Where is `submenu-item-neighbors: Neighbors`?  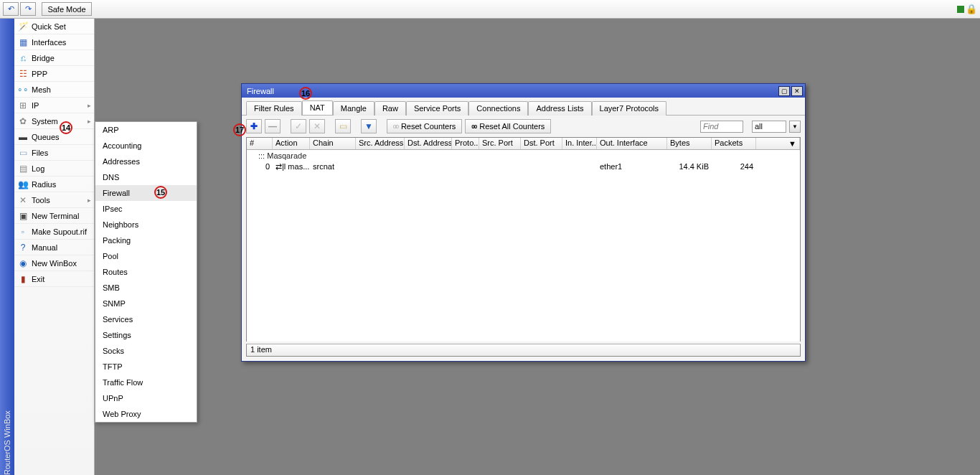
submenu-item-neighbors: Neighbors is located at coordinates (146, 225).